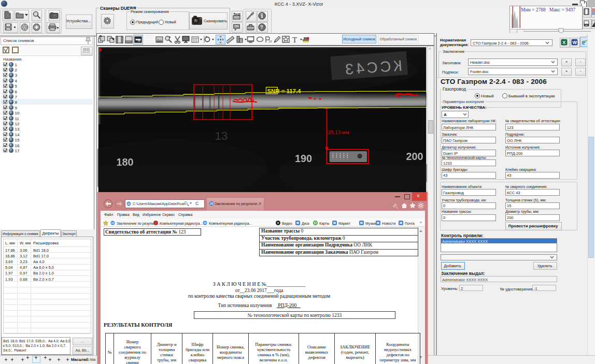 Image resolution: width=595 pixels, height=364 pixels. What do you see at coordinates (271, 41) in the screenshot?
I see `svg-text: 15` at bounding box center [271, 41].